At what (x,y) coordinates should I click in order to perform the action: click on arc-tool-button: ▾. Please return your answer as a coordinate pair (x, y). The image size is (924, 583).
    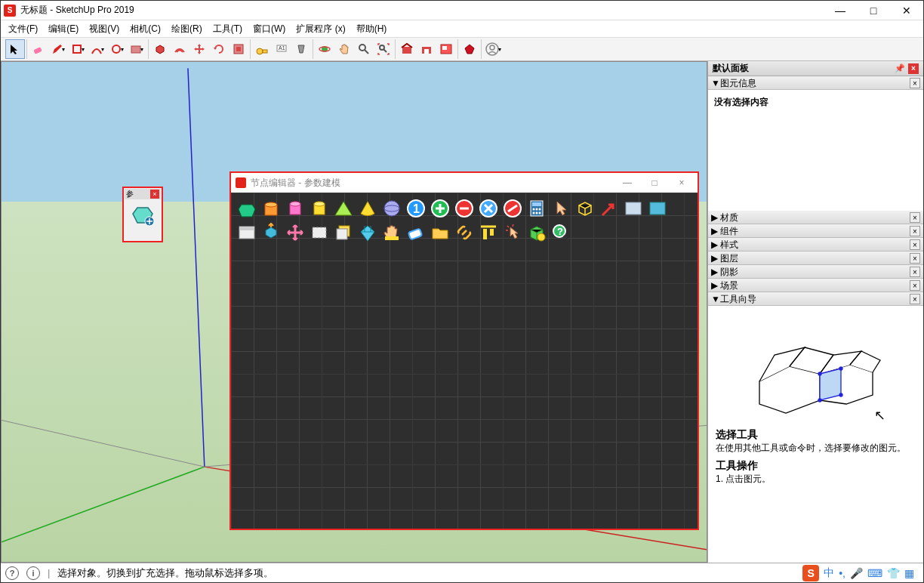
    Looking at the image, I should click on (97, 49).